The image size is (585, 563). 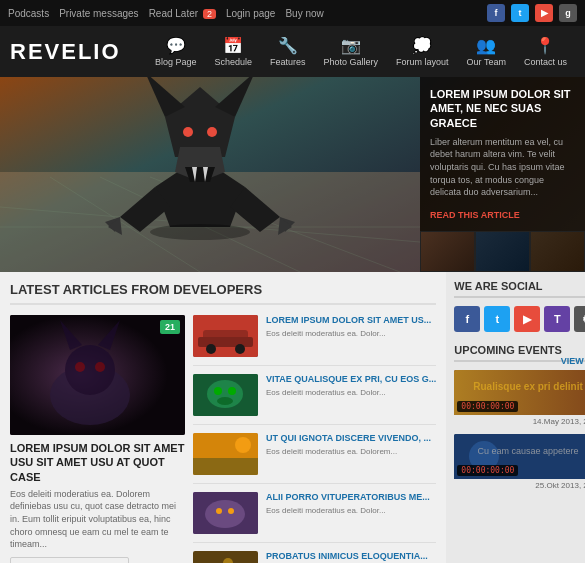 What do you see at coordinates (520, 418) in the screenshot?
I see `events-section: UPCOMING EVENTS View all Rualisque ex pr…` at bounding box center [520, 418].